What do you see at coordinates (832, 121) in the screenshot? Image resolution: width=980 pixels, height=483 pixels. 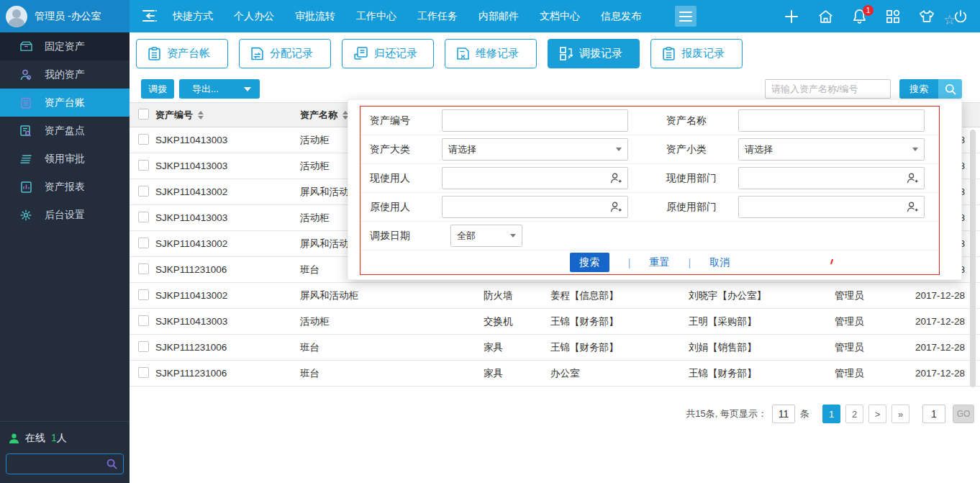 I see `asset-name-field` at bounding box center [832, 121].